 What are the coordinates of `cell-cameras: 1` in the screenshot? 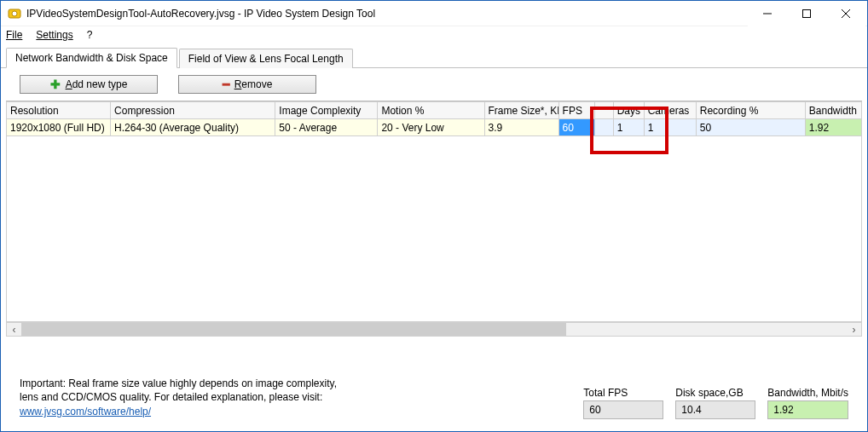 It's located at (670, 128).